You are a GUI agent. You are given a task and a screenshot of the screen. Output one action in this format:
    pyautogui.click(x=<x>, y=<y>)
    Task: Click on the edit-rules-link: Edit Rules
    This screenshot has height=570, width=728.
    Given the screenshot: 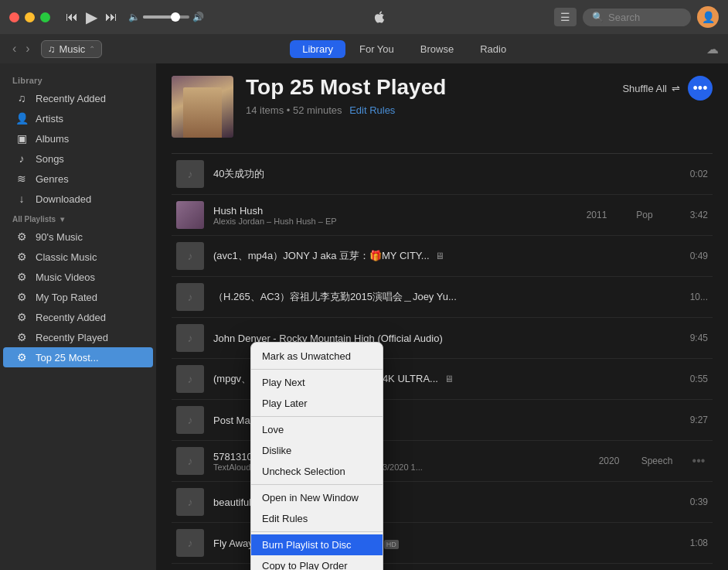 What is the action you would take?
    pyautogui.click(x=373, y=110)
    